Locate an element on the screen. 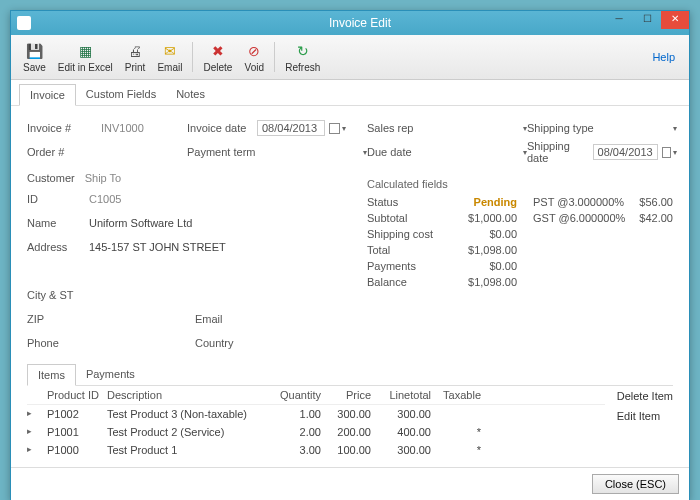 The image size is (700, 500). country-label: Country is located at coordinates (224, 343).